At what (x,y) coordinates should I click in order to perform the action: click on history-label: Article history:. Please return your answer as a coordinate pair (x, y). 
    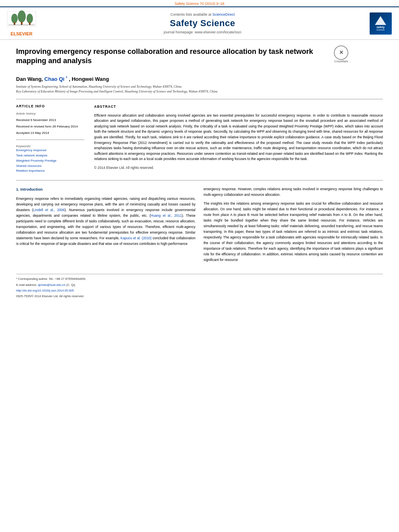
    Looking at the image, I should click on (50, 114).